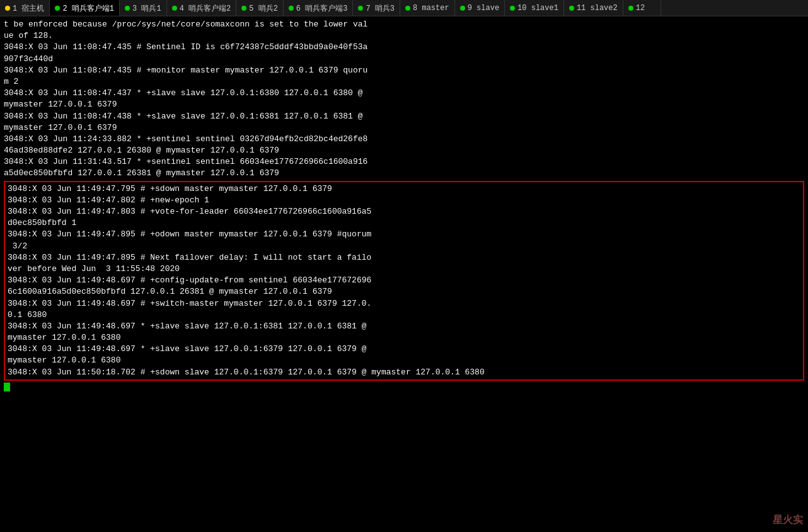 Image resolution: width=808 pixels, height=532 pixels. What do you see at coordinates (7, 387) in the screenshot?
I see `terminal-cursor` at bounding box center [7, 387].